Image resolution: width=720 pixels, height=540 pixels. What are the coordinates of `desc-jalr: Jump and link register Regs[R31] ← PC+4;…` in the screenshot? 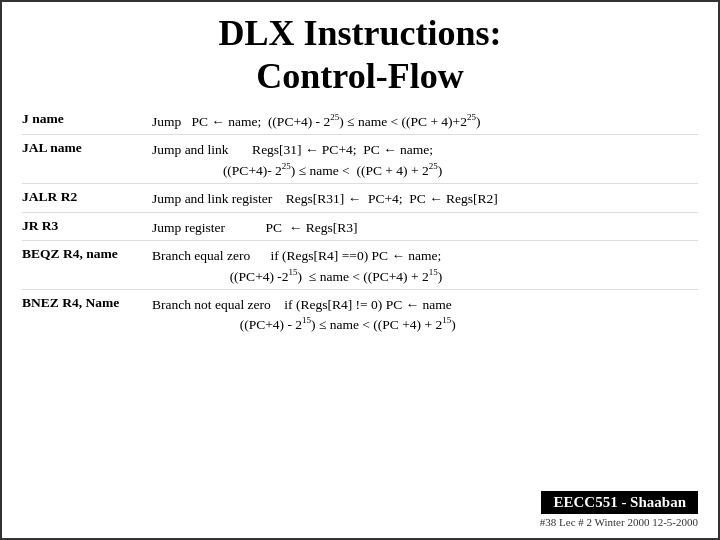 It's located at (425, 199).